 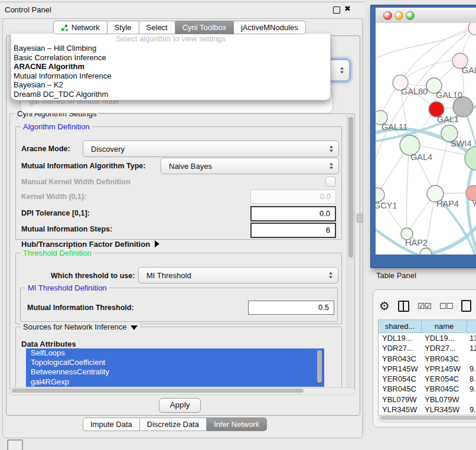 I want to click on tab-select: Select, so click(x=157, y=27).